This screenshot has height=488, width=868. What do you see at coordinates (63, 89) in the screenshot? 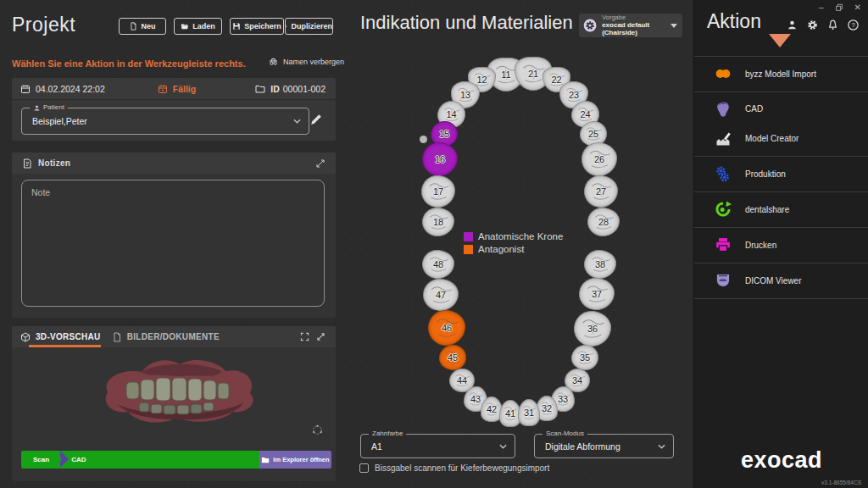
I see `date-info: 04.02.2024 22:02` at bounding box center [63, 89].